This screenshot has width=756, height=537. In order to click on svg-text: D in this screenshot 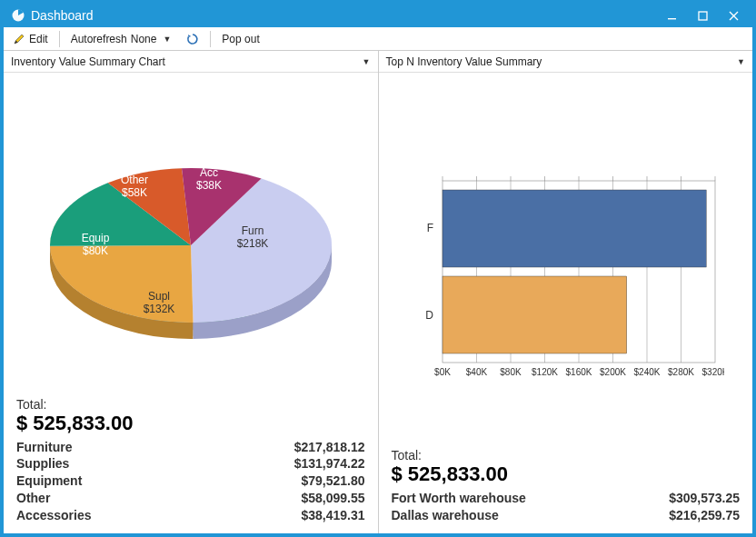, I will do `click(431, 315)`.